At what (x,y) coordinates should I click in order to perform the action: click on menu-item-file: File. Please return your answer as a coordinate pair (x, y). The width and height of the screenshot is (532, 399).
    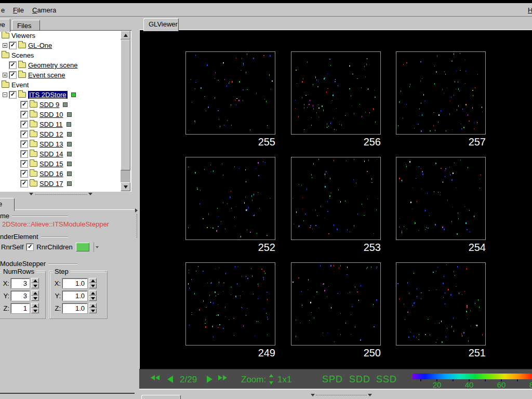
    Looking at the image, I should click on (19, 10).